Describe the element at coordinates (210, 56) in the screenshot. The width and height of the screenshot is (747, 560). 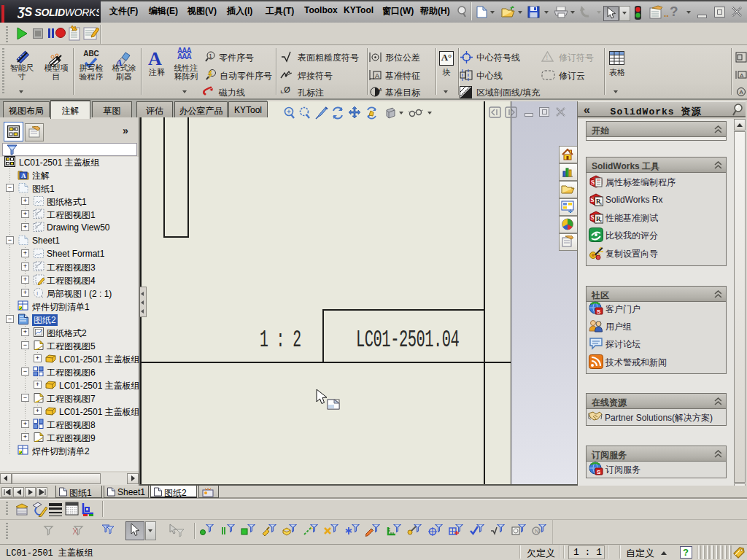
I see `svg-text: 1` at that location.